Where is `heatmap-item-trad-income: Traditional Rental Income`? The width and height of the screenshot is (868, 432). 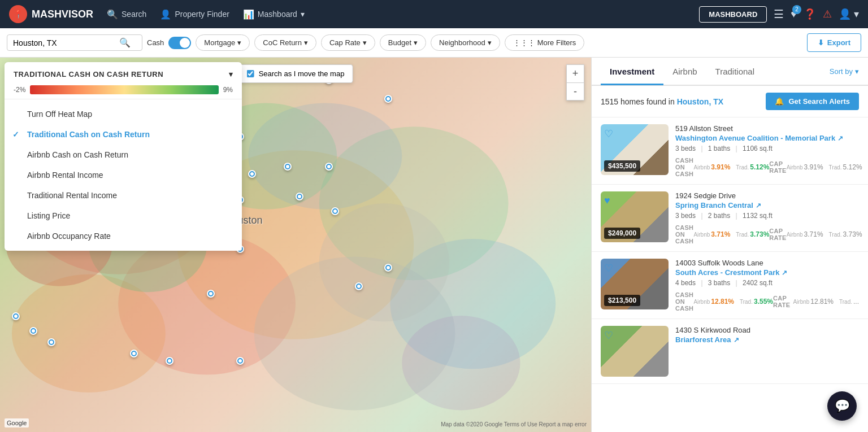
heatmap-item-trad-income: Traditional Rental Income is located at coordinates (123, 195).